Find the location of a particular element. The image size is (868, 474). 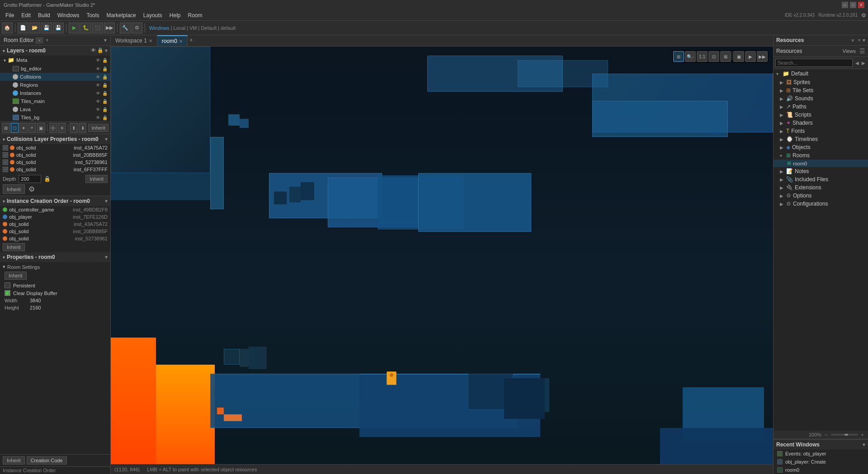

rt-room0: ⊞ room0 is located at coordinates (821, 164).